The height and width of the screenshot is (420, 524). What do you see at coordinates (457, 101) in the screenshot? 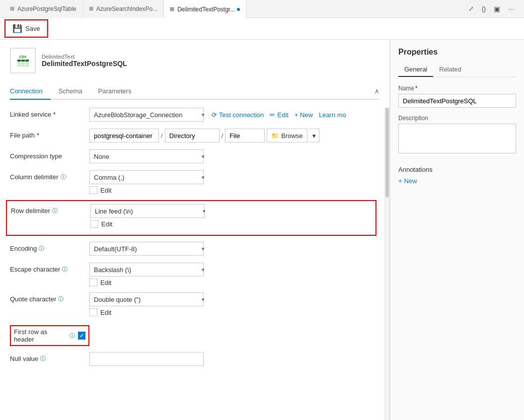
I see `prop-name-input` at bounding box center [457, 101].